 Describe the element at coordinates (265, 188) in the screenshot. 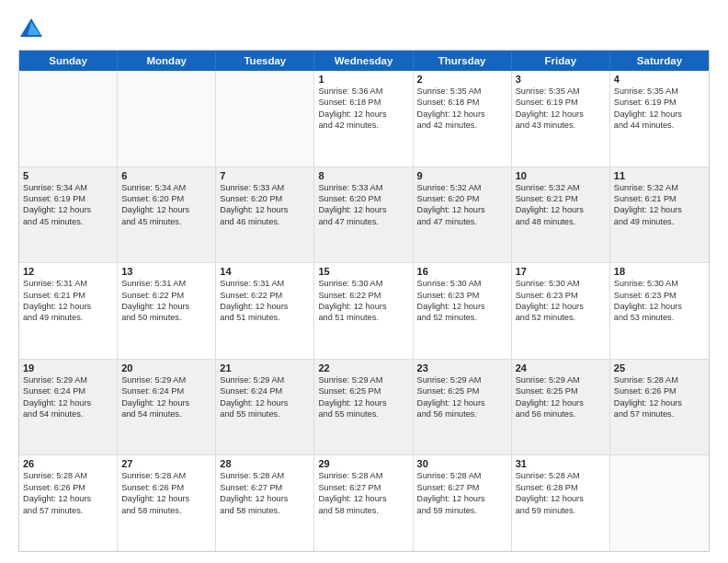

I see `cell-info-line: Sunrise: 5:33 AM` at that location.